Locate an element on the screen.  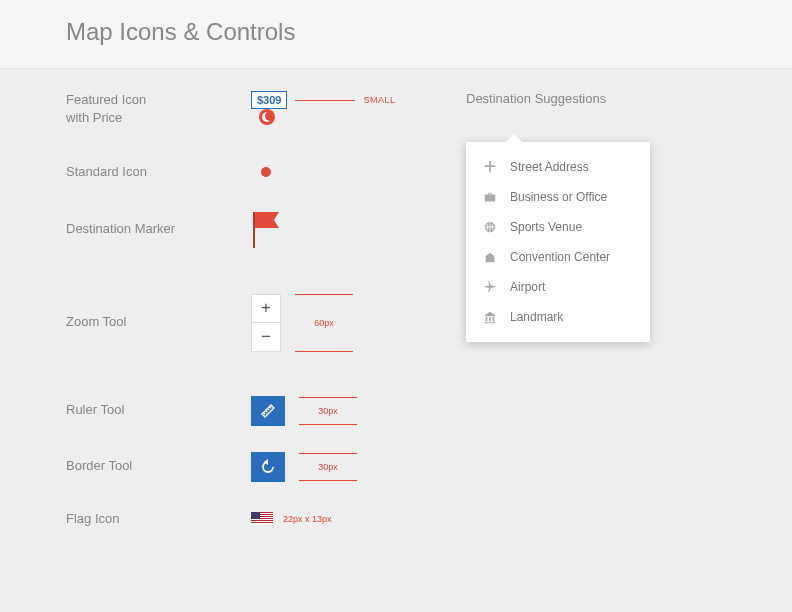
dd-label: Landmark is located at coordinates (536, 317).